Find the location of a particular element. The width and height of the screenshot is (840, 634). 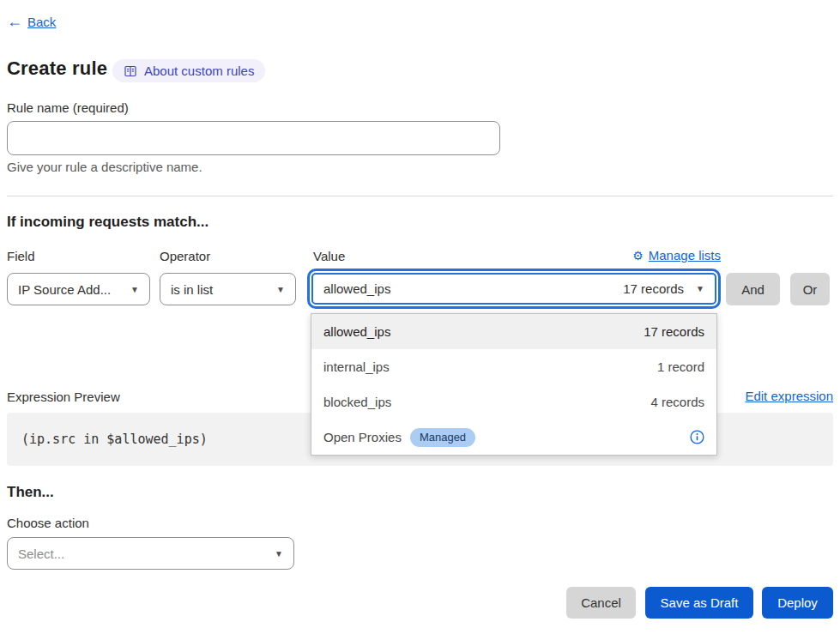

rule-name-input is located at coordinates (254, 138).